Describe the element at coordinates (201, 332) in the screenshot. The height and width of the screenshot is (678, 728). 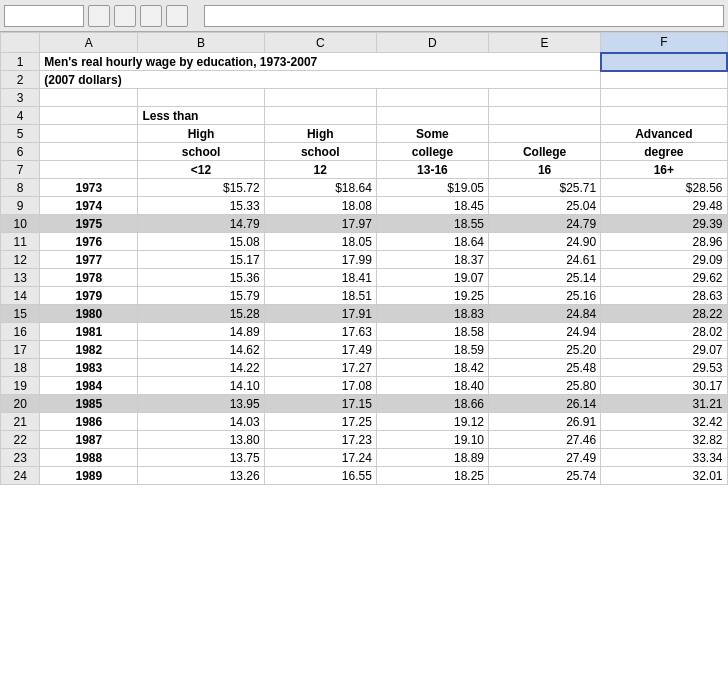
I see `data-cell: 14.89` at that location.